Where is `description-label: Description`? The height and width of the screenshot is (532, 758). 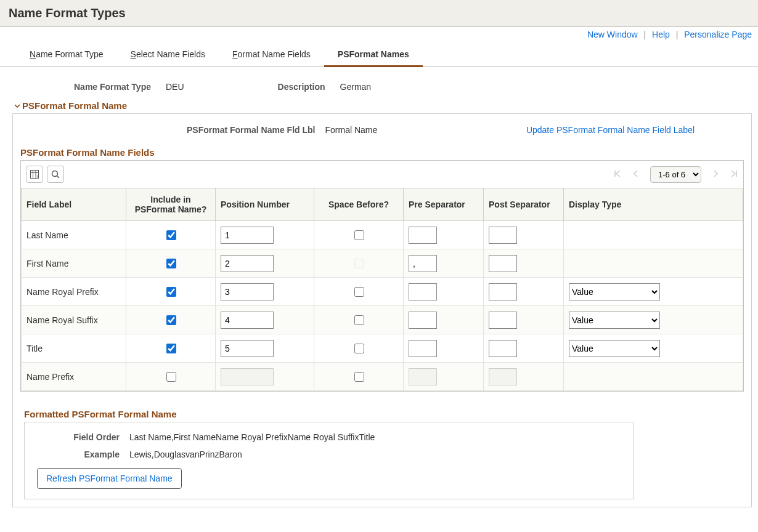
description-label: Description is located at coordinates (302, 87).